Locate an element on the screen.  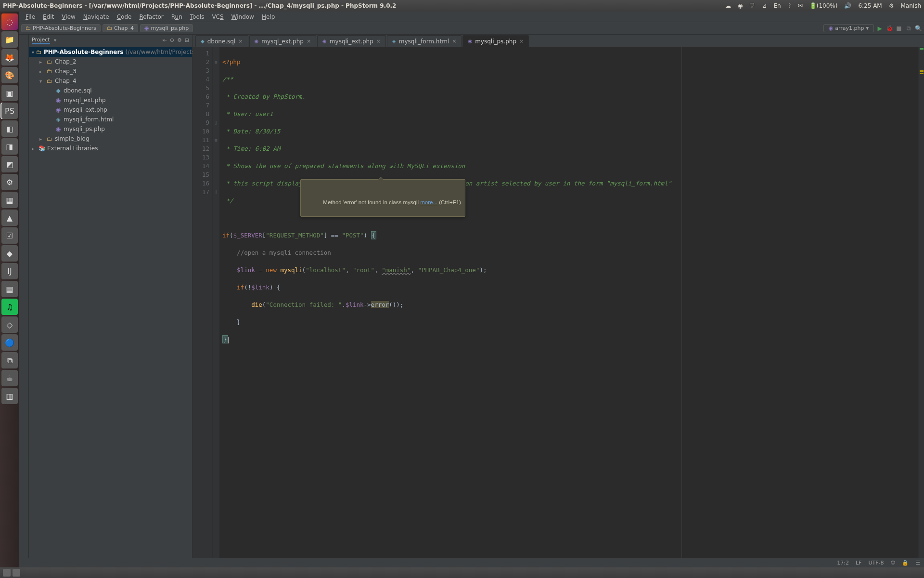
menu-help: Help is located at coordinates (269, 17).